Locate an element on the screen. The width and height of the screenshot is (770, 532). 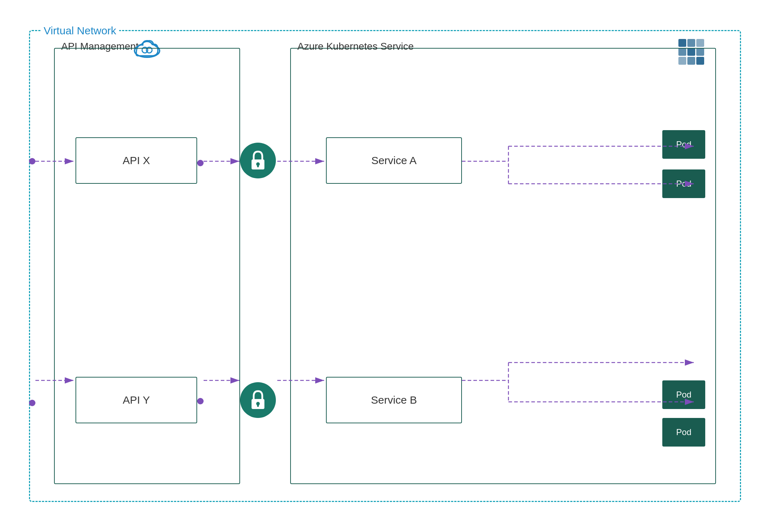
service-a-box: Service A is located at coordinates (394, 161).